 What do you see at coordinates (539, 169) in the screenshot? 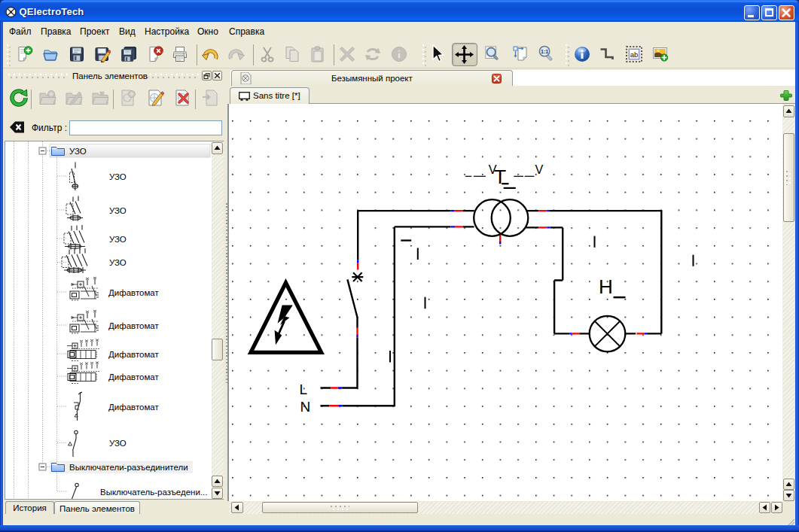
I see `svg-text: V` at bounding box center [539, 169].